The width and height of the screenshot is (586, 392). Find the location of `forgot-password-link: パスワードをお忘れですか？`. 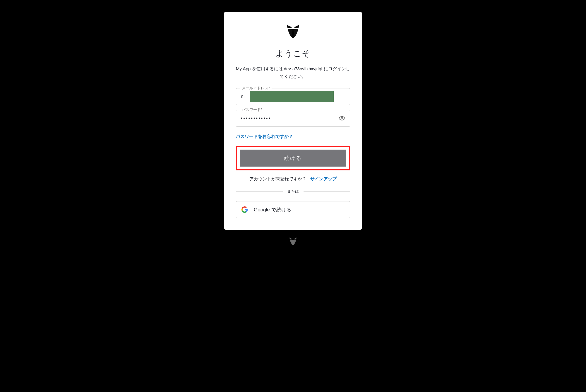

forgot-password-link: パスワードをお忘れですか？ is located at coordinates (264, 136).